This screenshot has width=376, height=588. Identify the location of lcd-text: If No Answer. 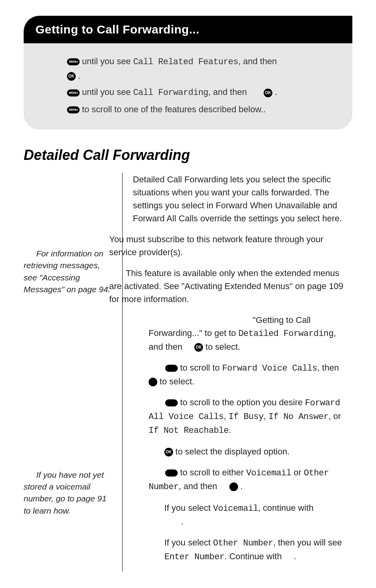
(298, 417).